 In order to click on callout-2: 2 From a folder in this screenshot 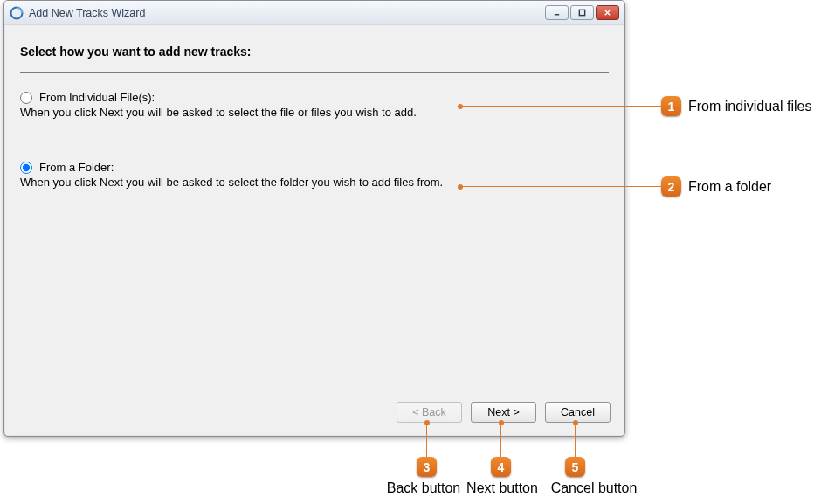, I will do `click(716, 187)`.